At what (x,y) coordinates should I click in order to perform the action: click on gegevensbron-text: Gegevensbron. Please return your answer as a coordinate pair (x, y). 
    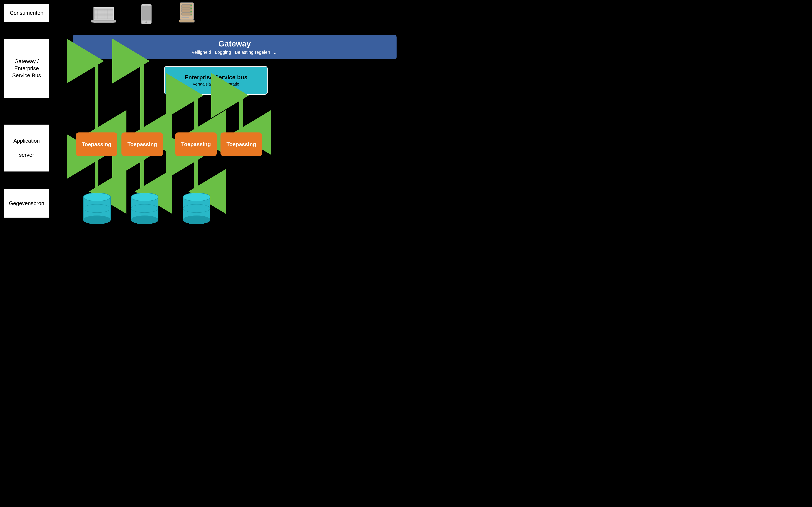
    Looking at the image, I should click on (27, 203).